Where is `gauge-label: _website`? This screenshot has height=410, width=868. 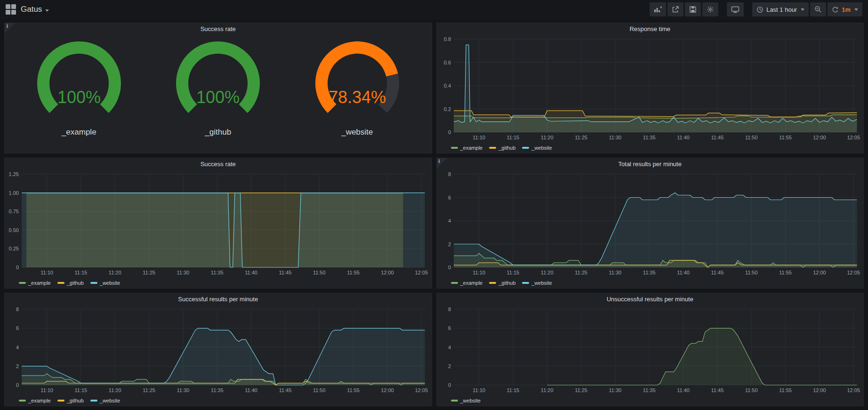
gauge-label: _website is located at coordinates (357, 132).